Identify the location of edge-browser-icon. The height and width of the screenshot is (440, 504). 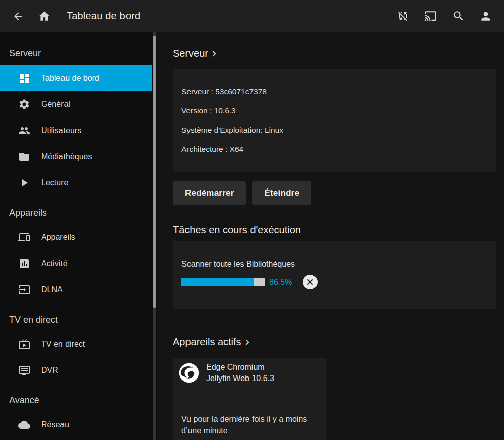
(189, 373).